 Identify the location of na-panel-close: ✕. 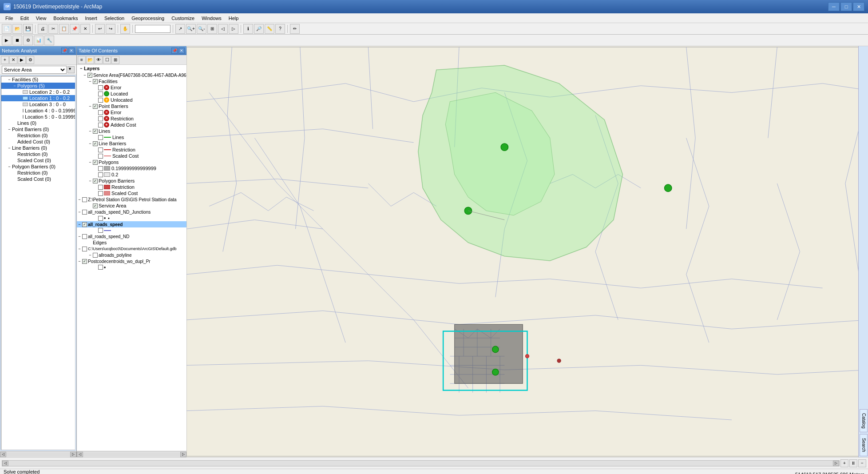
(71, 51).